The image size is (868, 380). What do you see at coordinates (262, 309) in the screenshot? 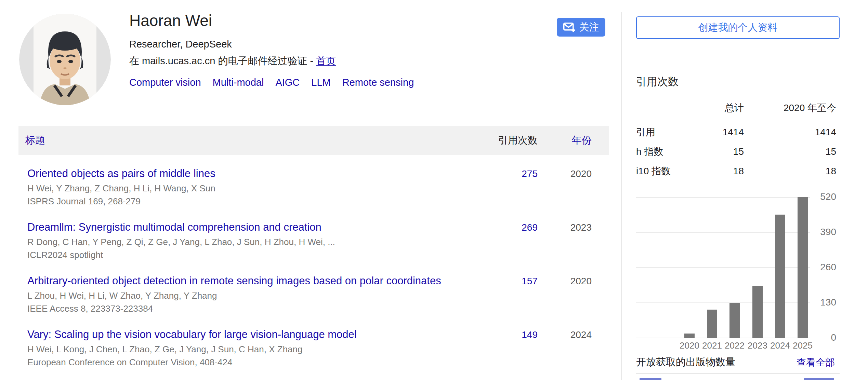
I see `publication-venue: IEEE Access 8, 223373-223384` at bounding box center [262, 309].